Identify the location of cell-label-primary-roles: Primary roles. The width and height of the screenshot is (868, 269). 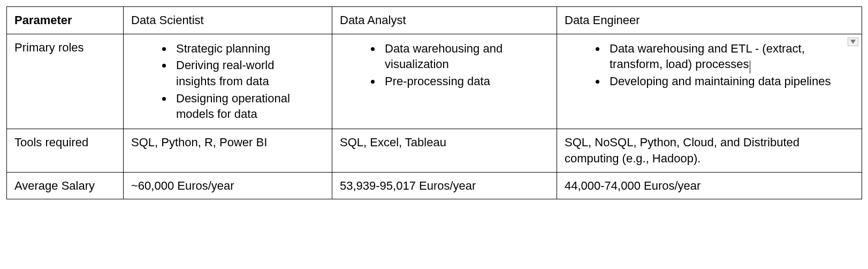
(65, 81).